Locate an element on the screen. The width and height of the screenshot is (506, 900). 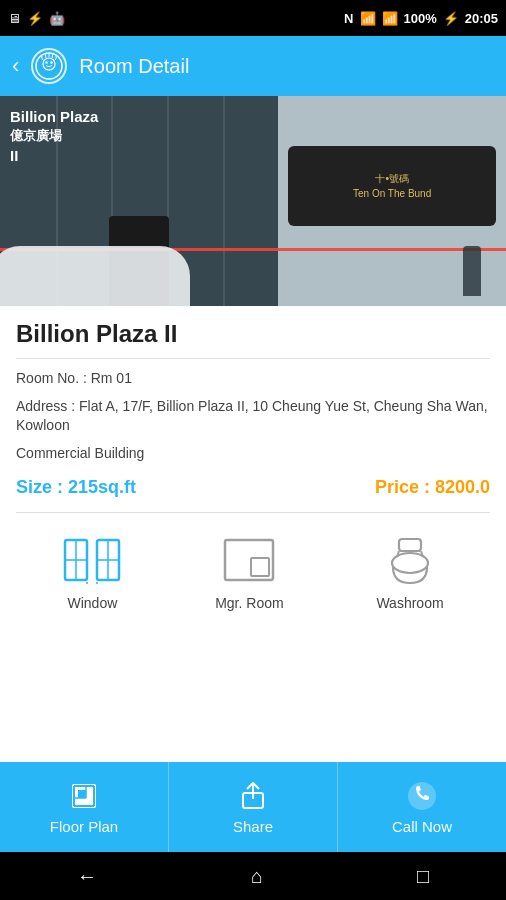
room-number: Room No. : Rm 01 is located at coordinates (253, 379).